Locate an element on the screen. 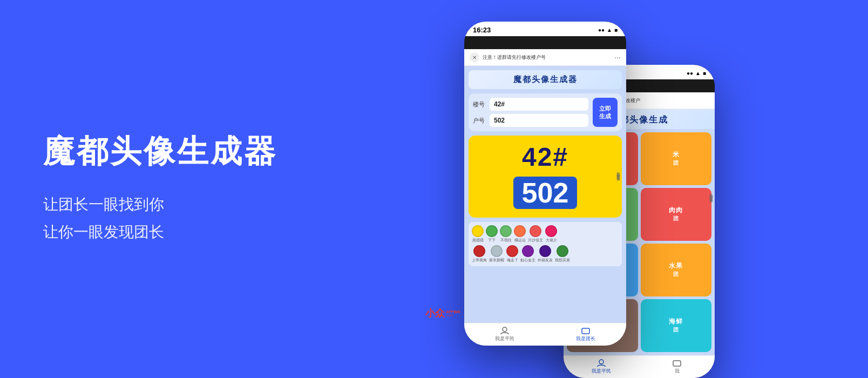  phone2-status-bar: 16:23 ●● ▲ ■ is located at coordinates (545, 29).